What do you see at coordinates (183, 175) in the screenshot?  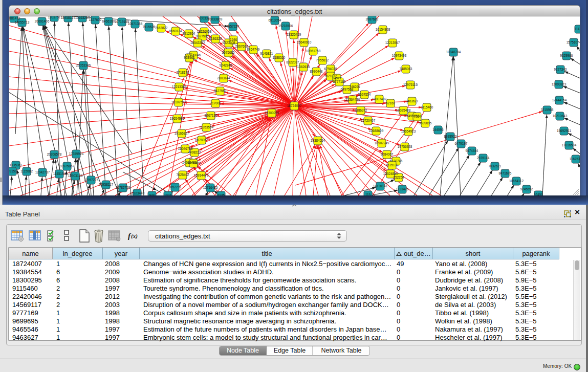 I see `svg-text: 7625402` at bounding box center [183, 175].